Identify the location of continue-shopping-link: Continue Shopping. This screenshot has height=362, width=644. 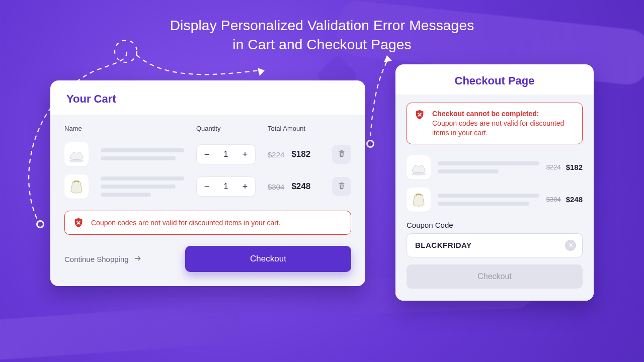
(103, 259).